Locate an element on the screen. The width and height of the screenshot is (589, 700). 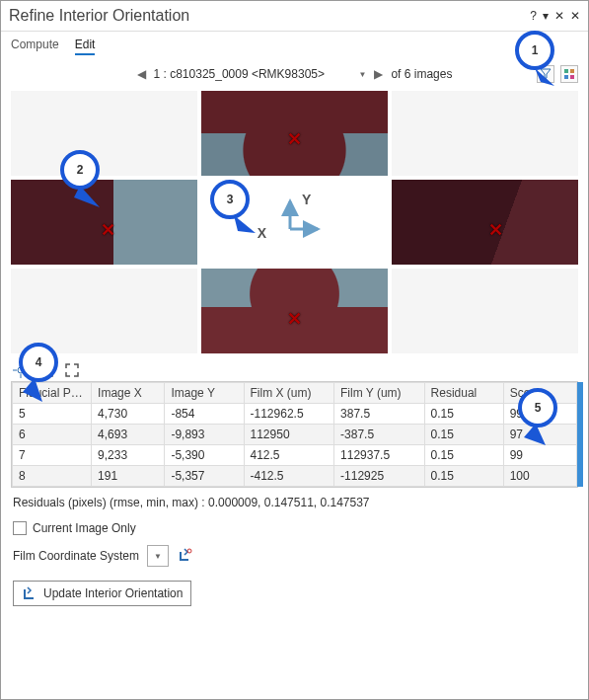
callout-3-label: 3 is located at coordinates (231, 199).